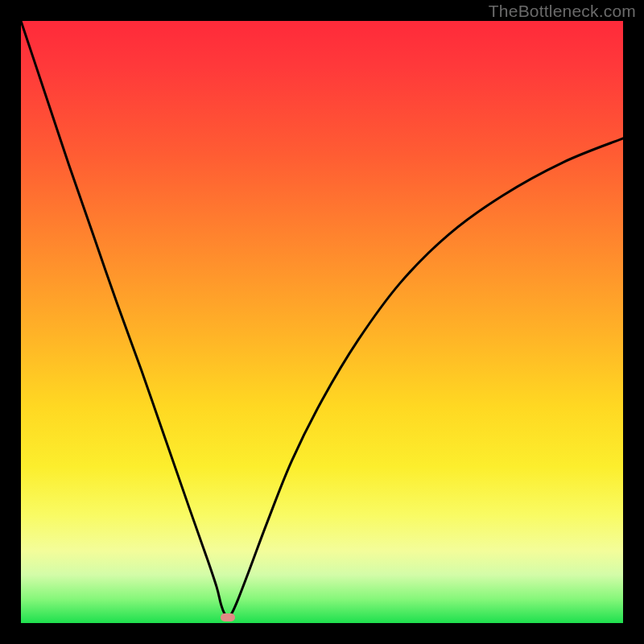 The height and width of the screenshot is (644, 644). I want to click on bottleneck-minimum-marker, so click(228, 617).